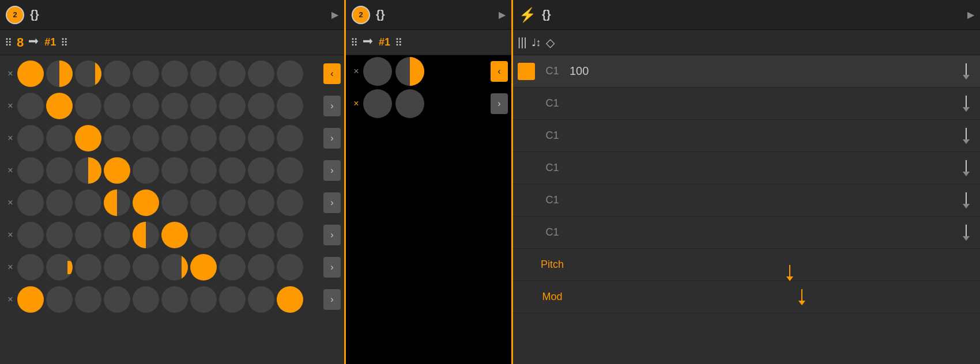 This screenshot has width=980, height=364. I want to click on row-mute-5: ×, so click(10, 203).